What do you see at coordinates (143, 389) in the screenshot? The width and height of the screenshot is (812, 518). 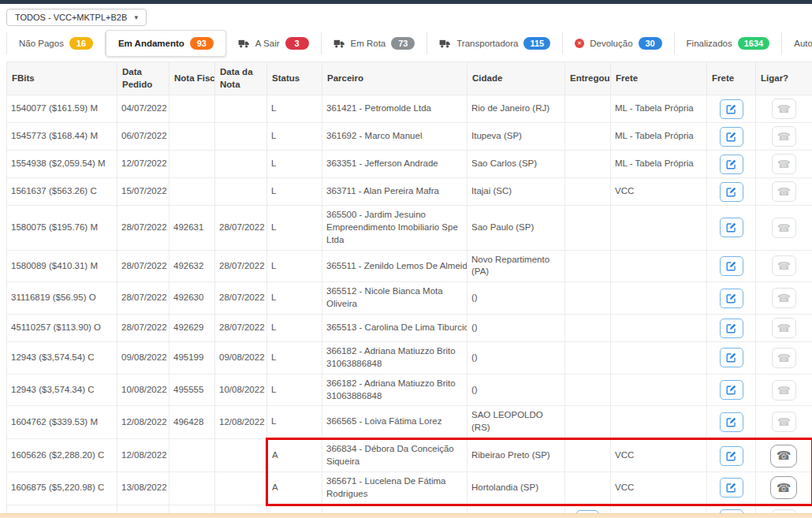 I see `cell-data-pedido: 10/08/2022` at bounding box center [143, 389].